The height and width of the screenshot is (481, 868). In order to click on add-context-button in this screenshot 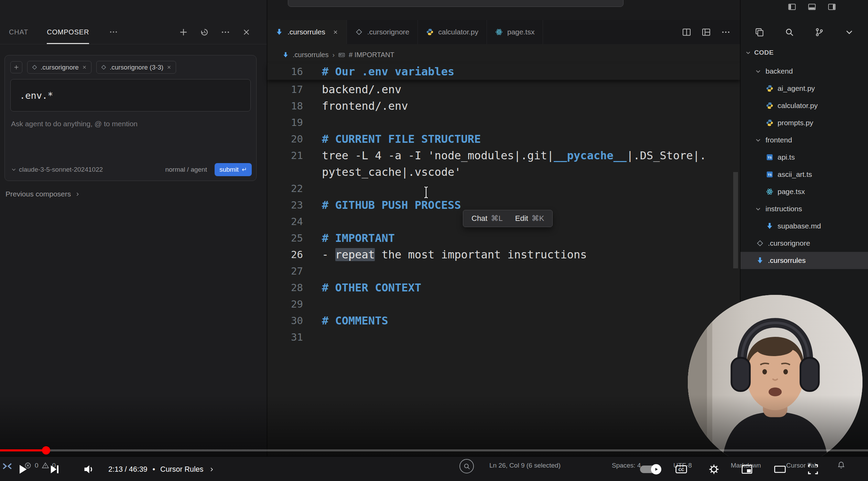, I will do `click(17, 67)`.